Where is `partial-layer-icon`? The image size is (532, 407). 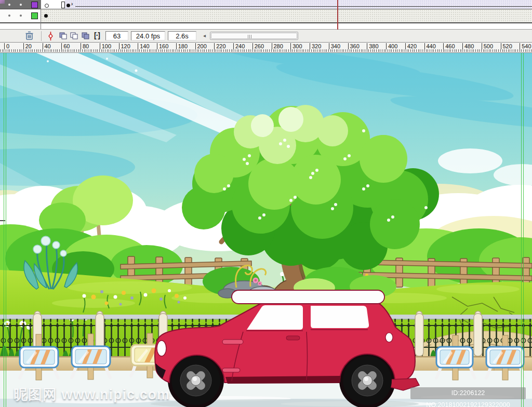 partial-layer-icon is located at coordinates (2, 2).